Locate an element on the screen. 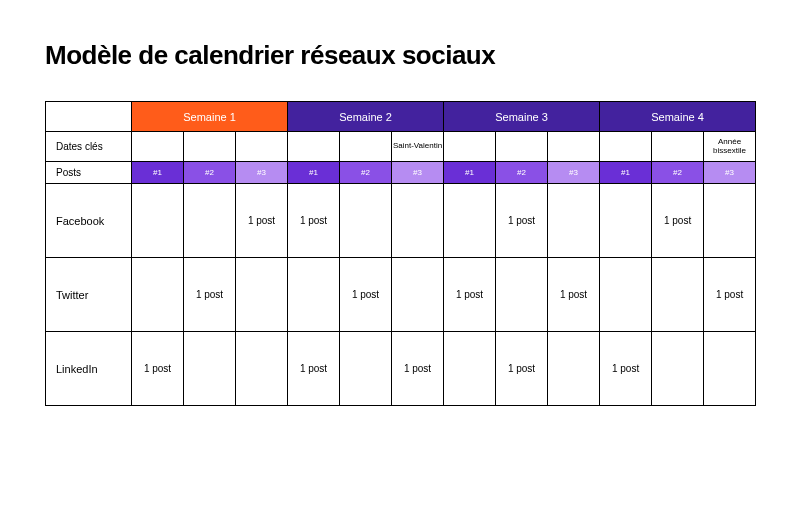  posts-header-row: Posts #1 #2 #3 #1 #2 #3 #1 #2 #3 #1 #2 #… is located at coordinates (401, 173).